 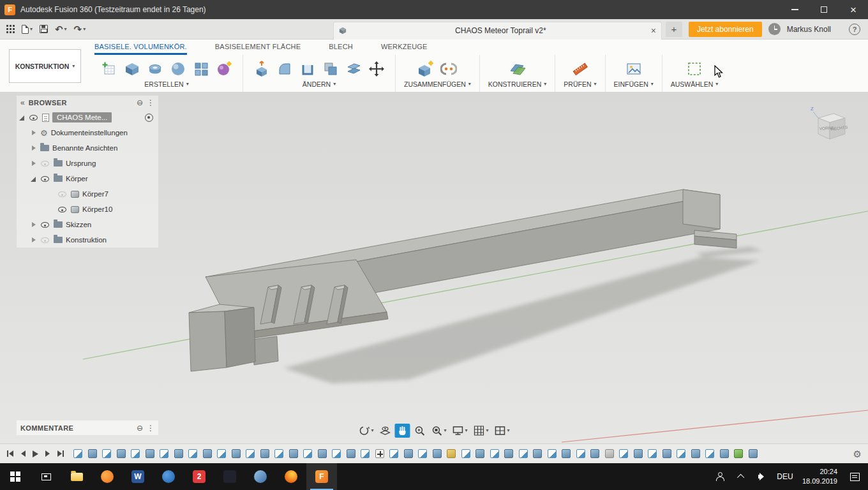 I want to click on user-menu: Markus Knoll, so click(x=809, y=29).